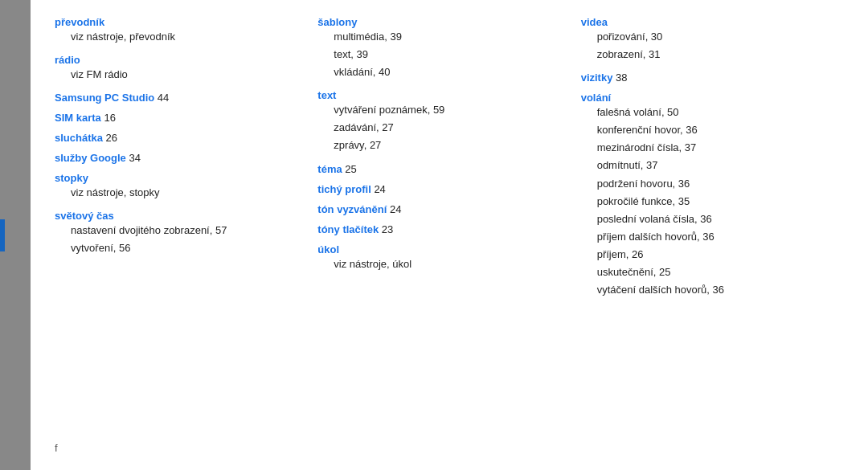 Image resolution: width=868 pixels, height=470 pixels. Describe the element at coordinates (712, 148) in the screenshot. I see `sub-entry-item: mezinárodní čísla, 37` at that location.